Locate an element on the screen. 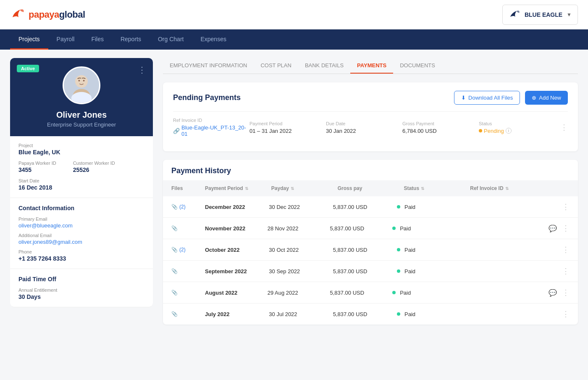  nav-expenses: Expenses is located at coordinates (213, 40).